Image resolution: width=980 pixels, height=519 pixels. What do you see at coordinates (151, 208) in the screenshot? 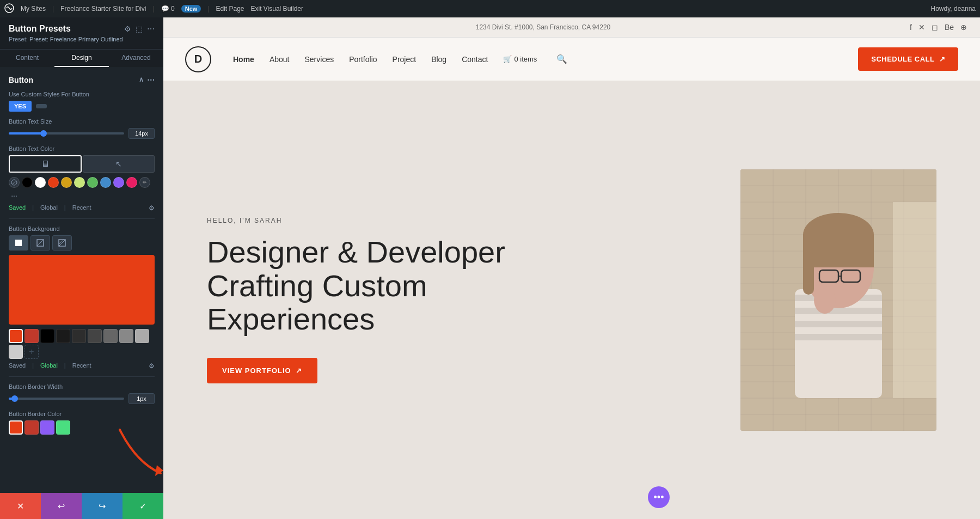
I see `color-settings-icon: ⚙` at bounding box center [151, 208].